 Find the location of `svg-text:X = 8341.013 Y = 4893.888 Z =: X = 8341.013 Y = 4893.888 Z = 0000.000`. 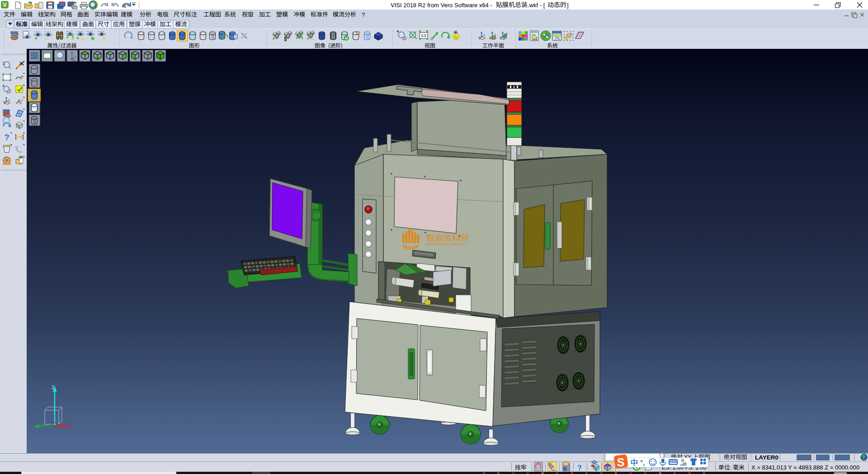

svg-text:X = 8341.013 Y = 4893.888 Z =: X = 8341.013 Y = 4893.888 Z = 0000.000 is located at coordinates (806, 468).